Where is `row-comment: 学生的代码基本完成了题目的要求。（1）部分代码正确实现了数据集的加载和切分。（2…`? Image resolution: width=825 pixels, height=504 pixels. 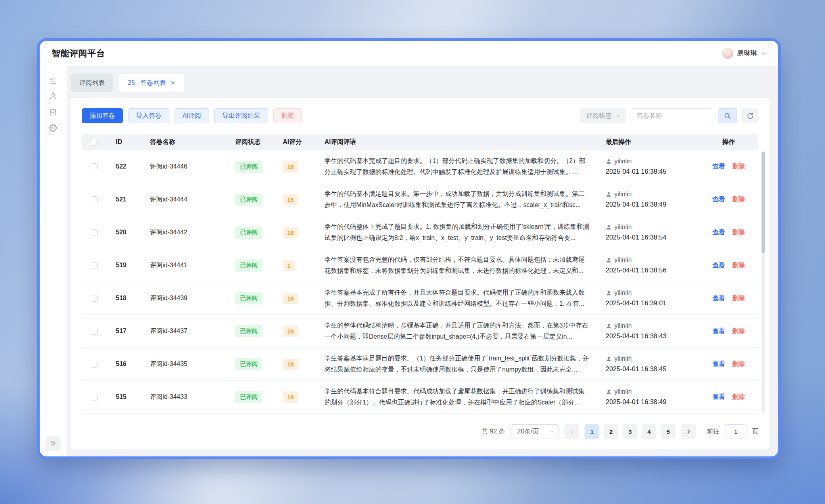 row-comment: 学生的代码基本完成了题目的要求。（1）部分代码正确实现了数据集的加载和切分。（2… is located at coordinates (457, 167).